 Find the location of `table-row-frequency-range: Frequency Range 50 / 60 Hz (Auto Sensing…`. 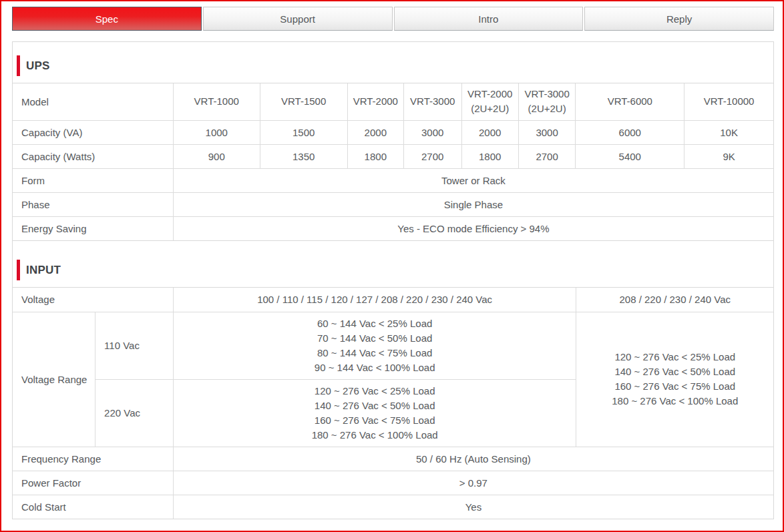

table-row-frequency-range: Frequency Range 50 / 60 Hz (Auto Sensing… is located at coordinates (393, 459).